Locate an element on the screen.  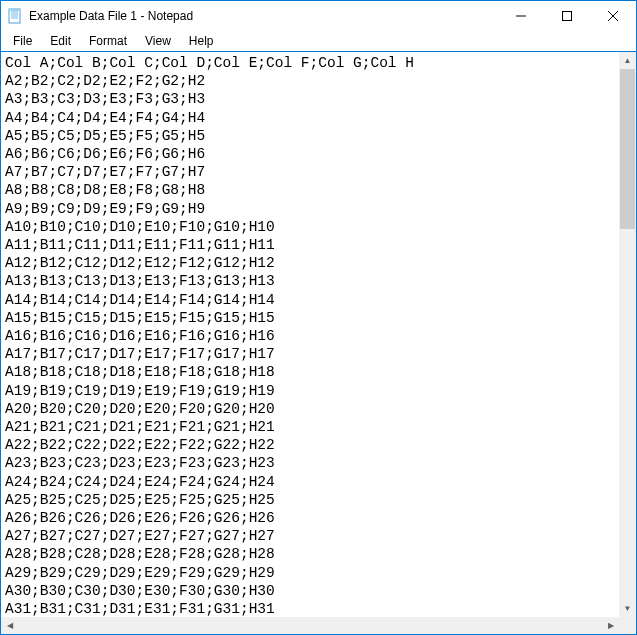
window-controls is located at coordinates (567, 16).